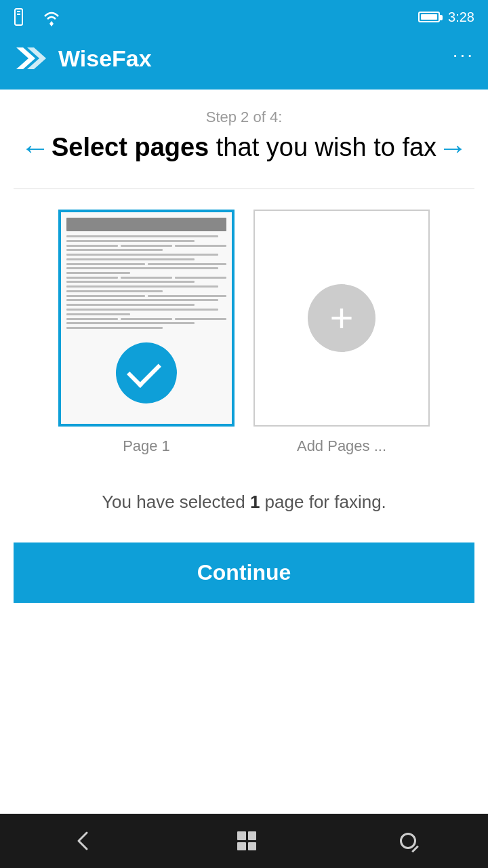 The image size is (488, 868). I want to click on selection-info: You have selected 1 page for faxing., so click(244, 509).